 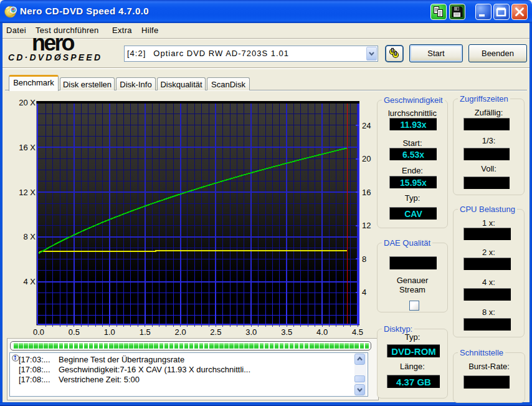 What do you see at coordinates (29, 237) in the screenshot?
I see `svg-text: 8 X` at bounding box center [29, 237].